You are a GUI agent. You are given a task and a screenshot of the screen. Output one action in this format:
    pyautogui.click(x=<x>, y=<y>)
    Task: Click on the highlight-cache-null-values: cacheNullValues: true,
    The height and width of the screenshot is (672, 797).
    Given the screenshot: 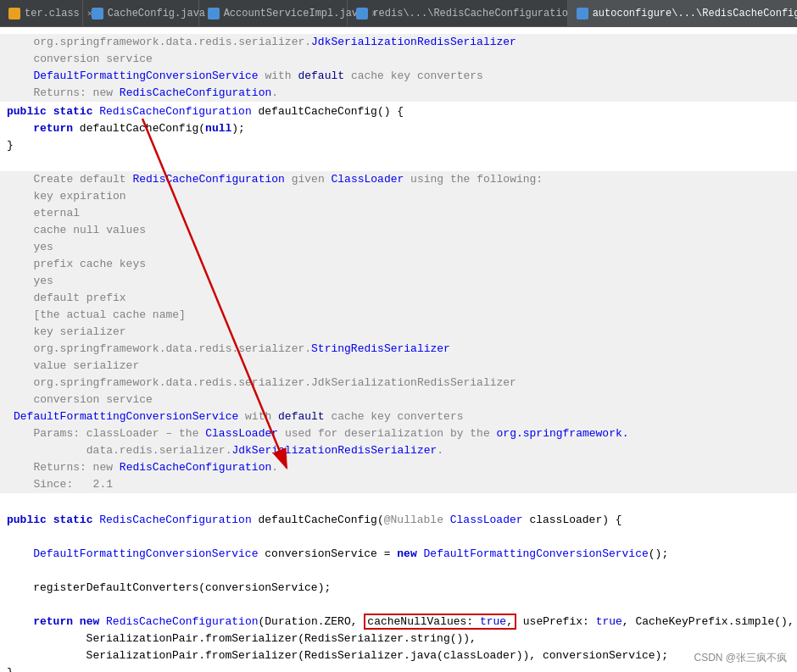 What is the action you would take?
    pyautogui.click(x=440, y=622)
    